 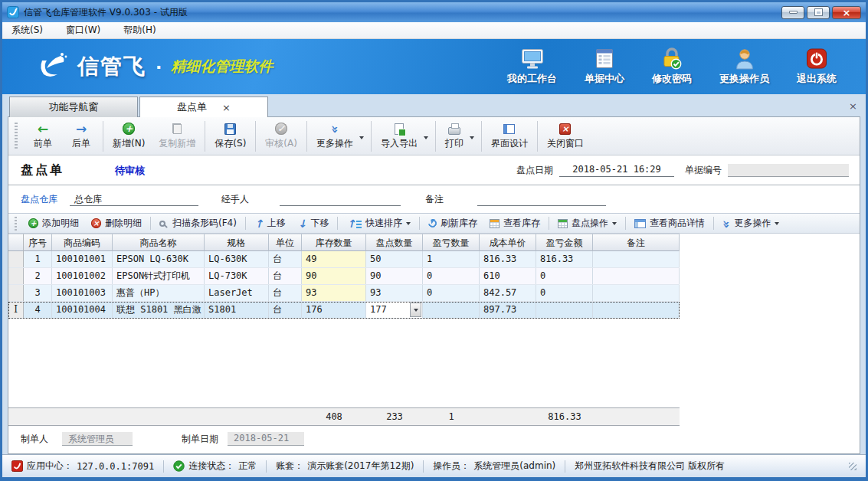 I want to click on cell-seq: 1, so click(x=38, y=259).